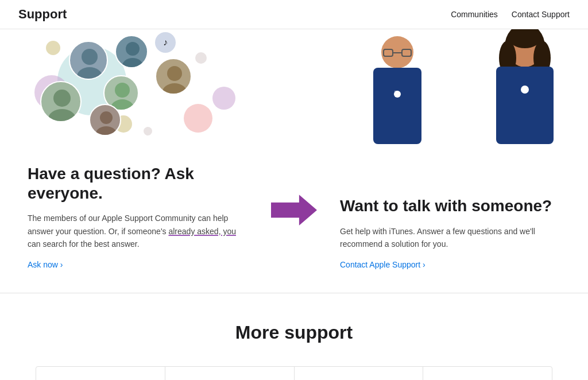 This screenshot has width=588, height=380. I want to click on watch-movies-item: Watch Movies & TV Shows ›, so click(230, 373).